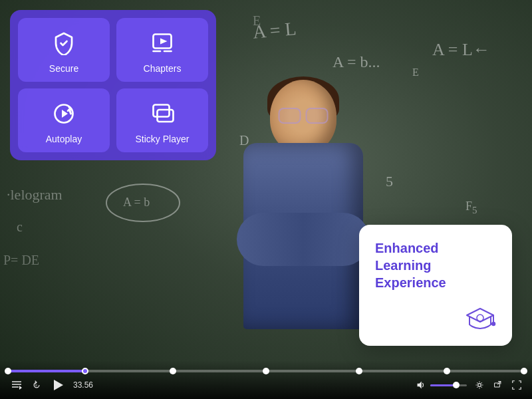 The height and width of the screenshot is (399, 532). Describe the element at coordinates (64, 43) in the screenshot. I see `secure-icon` at that location.